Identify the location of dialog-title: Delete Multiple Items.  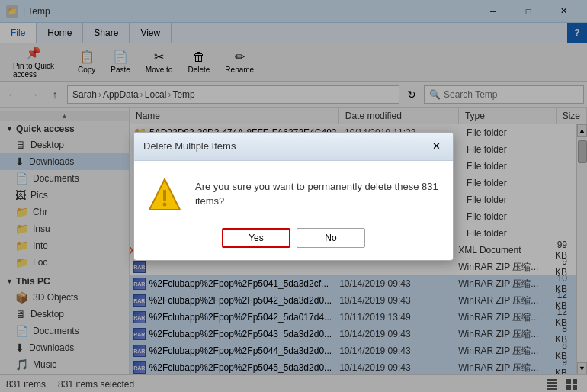
(189, 146).